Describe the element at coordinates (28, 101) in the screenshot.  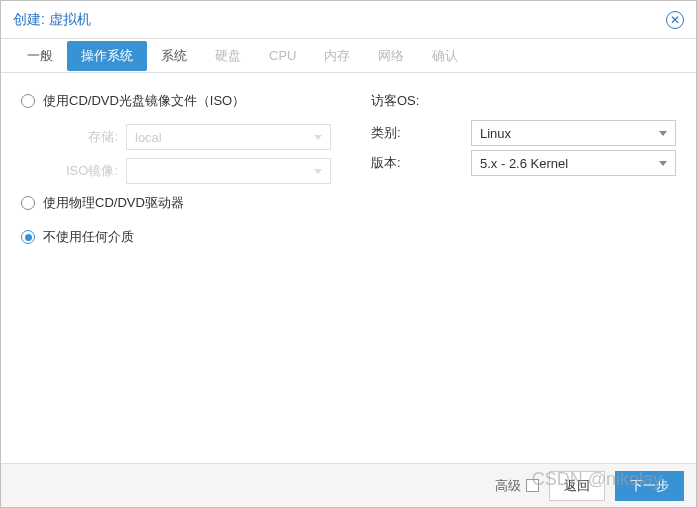
I see `radio-use-iso` at that location.